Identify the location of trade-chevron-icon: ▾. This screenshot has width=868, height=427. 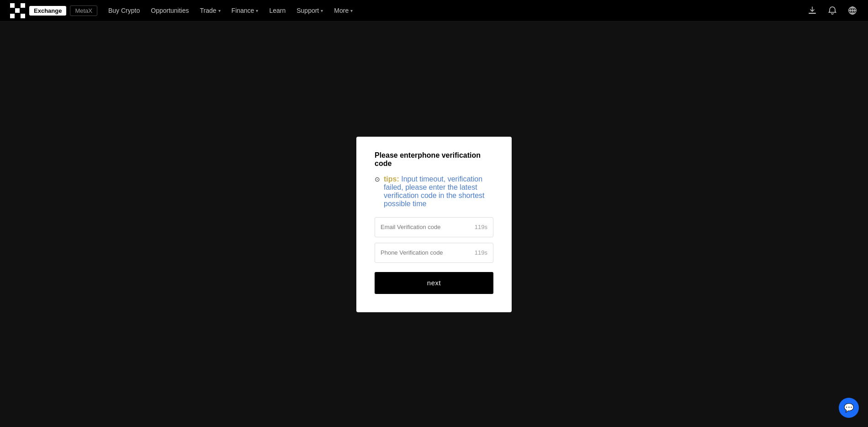
(219, 11).